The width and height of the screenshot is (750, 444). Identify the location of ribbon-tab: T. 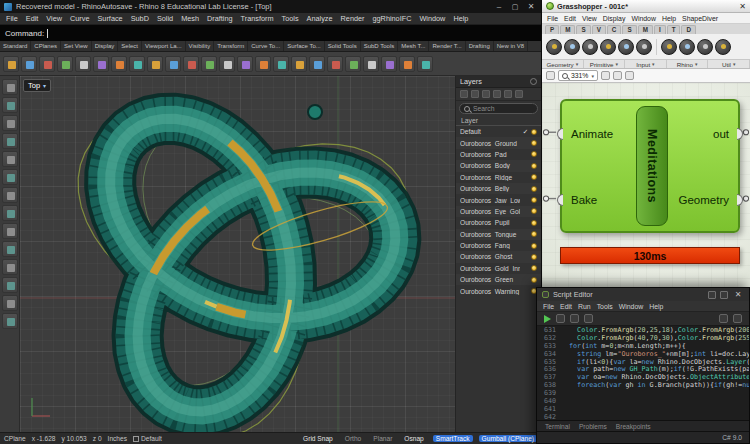
(674, 30).